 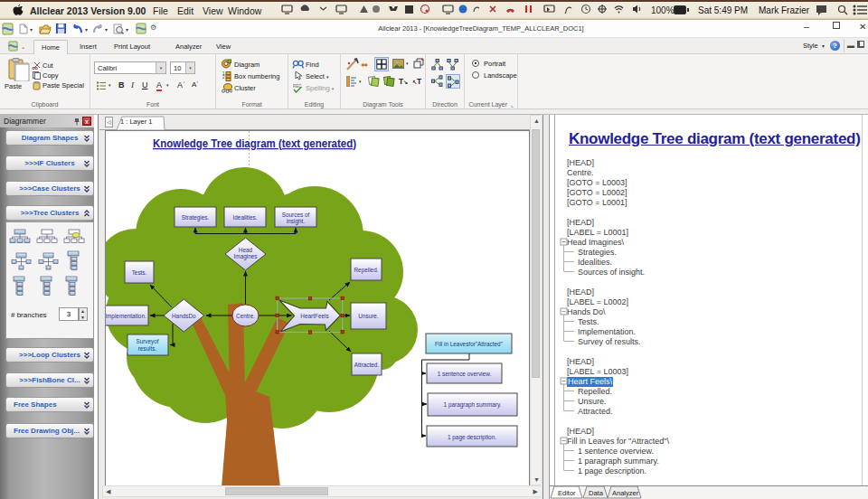 What do you see at coordinates (246, 316) in the screenshot?
I see `svg-text: Centre.` at bounding box center [246, 316].